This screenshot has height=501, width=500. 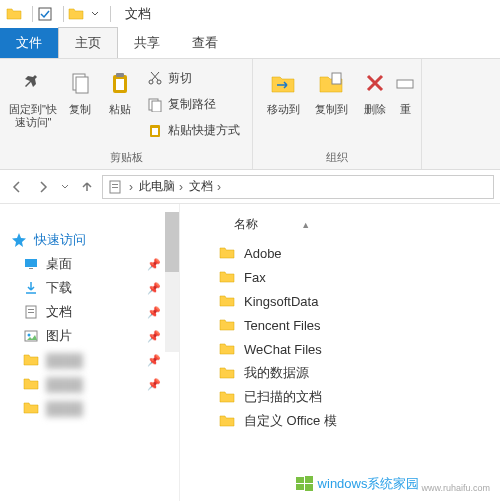 What do you see at coordinates (92, 240) in the screenshot?
I see `nav-quick-access: 快速访问` at bounding box center [92, 240].